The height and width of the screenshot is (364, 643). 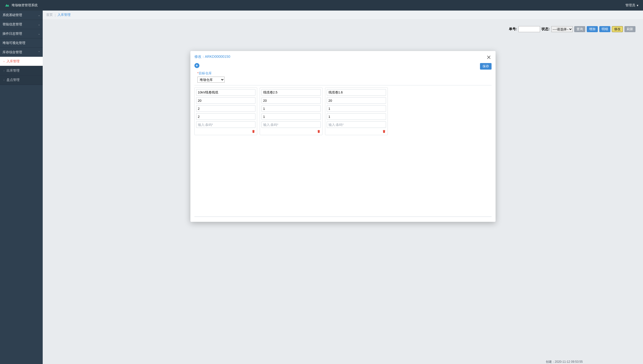 What do you see at coordinates (630, 29) in the screenshot?
I see `refresh-button: 刷新` at bounding box center [630, 29].